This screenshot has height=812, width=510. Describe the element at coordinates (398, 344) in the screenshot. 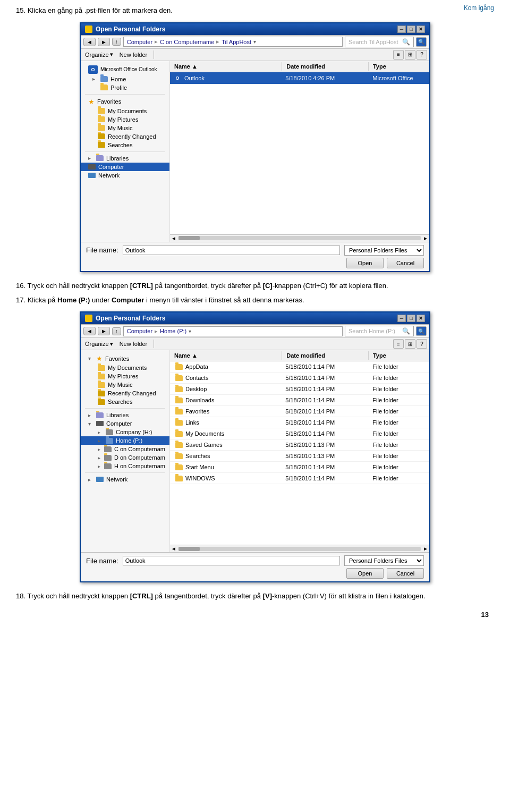

I see `view-list-btn-2: ≡` at that location.